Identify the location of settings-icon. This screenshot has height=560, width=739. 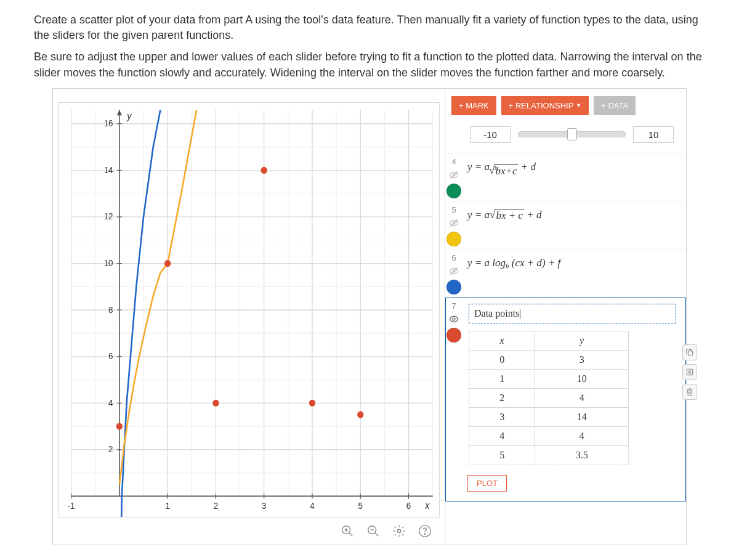
(399, 531).